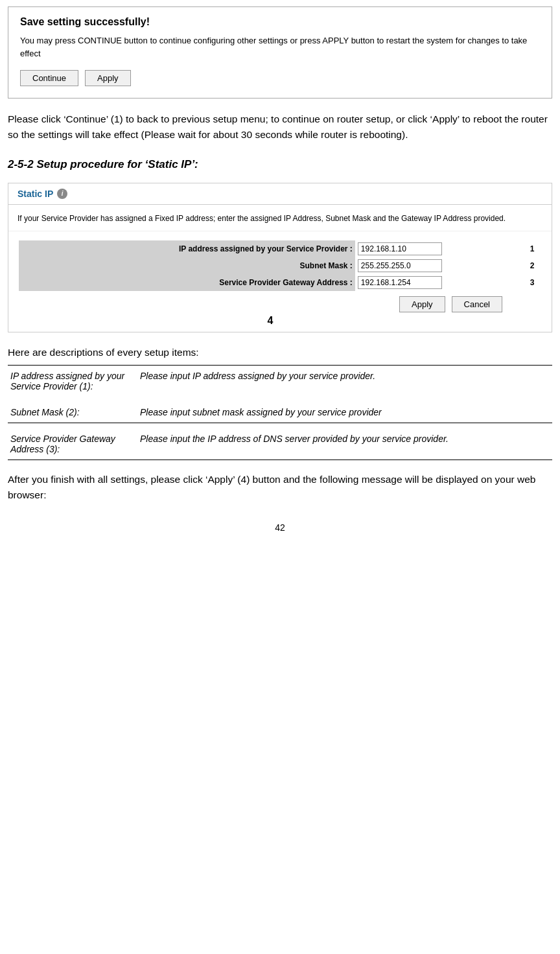 The height and width of the screenshot is (954, 560). Describe the element at coordinates (400, 249) in the screenshot. I see `ip-address-input` at that location.